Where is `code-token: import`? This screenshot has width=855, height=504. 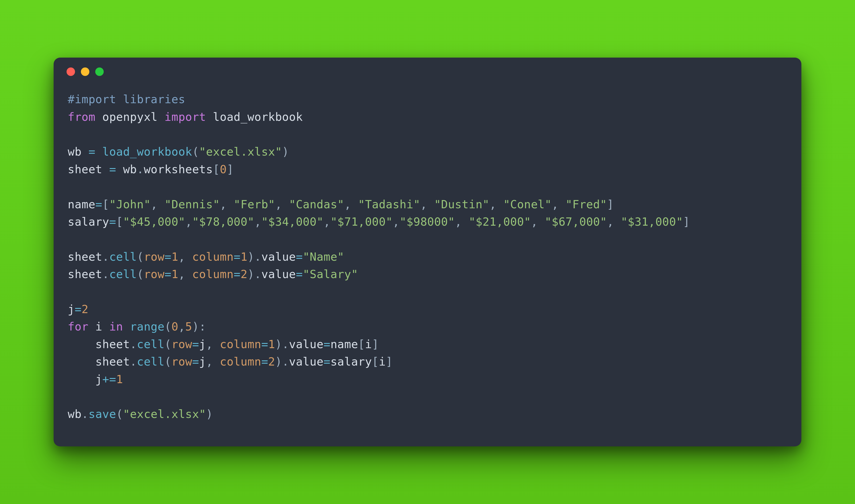
code-token: import is located at coordinates (185, 117).